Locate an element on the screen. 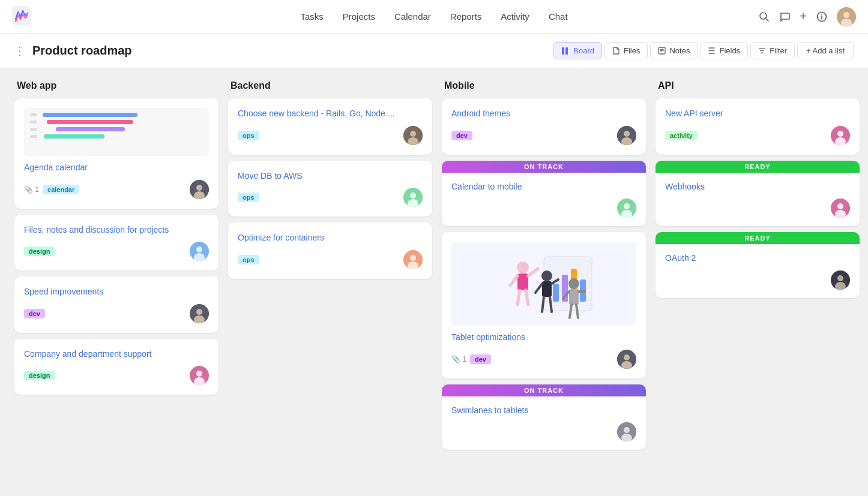  add-list-label: + Add a list is located at coordinates (825, 50).